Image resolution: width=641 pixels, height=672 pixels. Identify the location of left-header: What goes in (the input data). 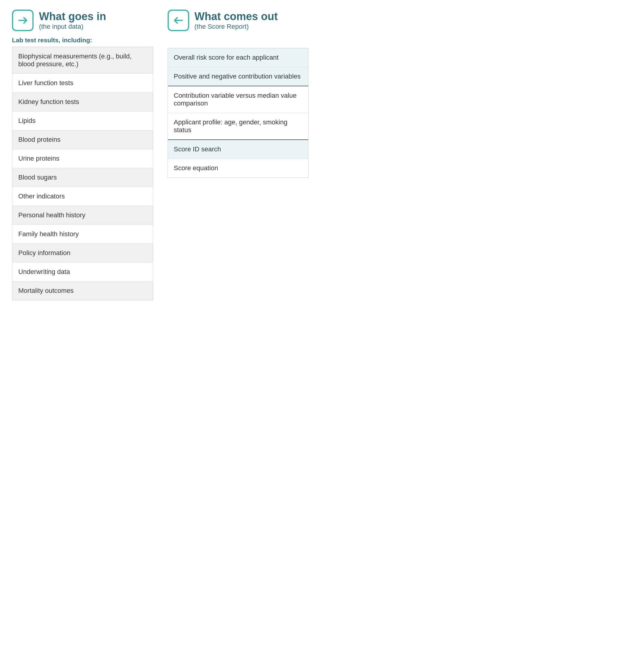
(83, 20).